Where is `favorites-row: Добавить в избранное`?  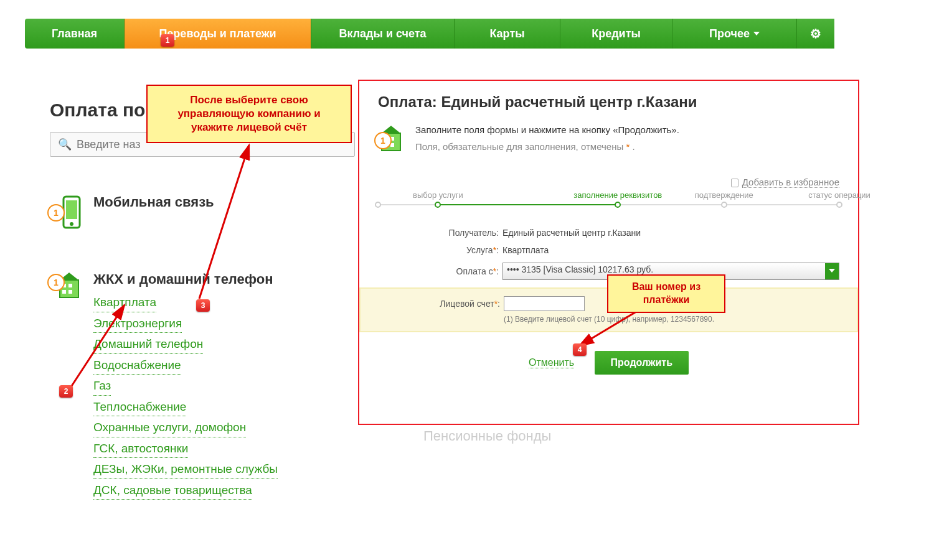 favorites-row: Добавить в избранное is located at coordinates (609, 182).